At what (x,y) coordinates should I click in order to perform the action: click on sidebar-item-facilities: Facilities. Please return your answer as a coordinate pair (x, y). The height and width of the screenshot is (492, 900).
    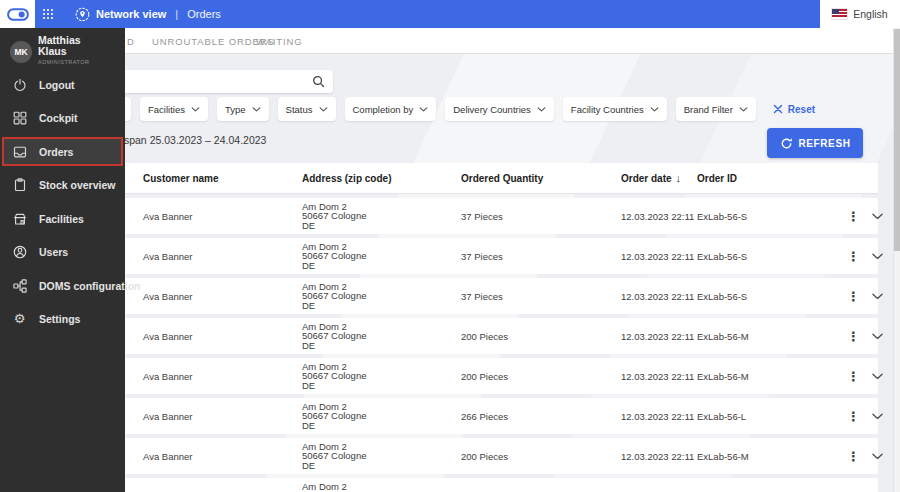
    Looking at the image, I should click on (62, 218).